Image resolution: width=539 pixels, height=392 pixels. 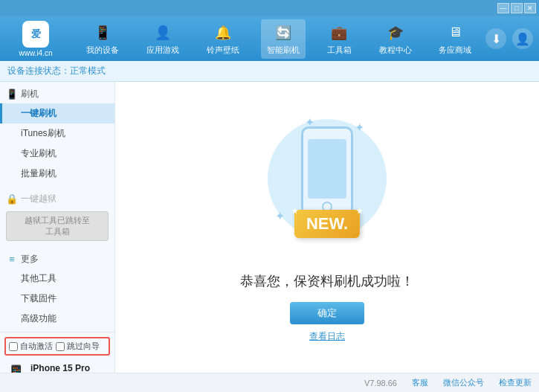 I want to click on flash-group-icon: 📱, so click(x=12, y=94).